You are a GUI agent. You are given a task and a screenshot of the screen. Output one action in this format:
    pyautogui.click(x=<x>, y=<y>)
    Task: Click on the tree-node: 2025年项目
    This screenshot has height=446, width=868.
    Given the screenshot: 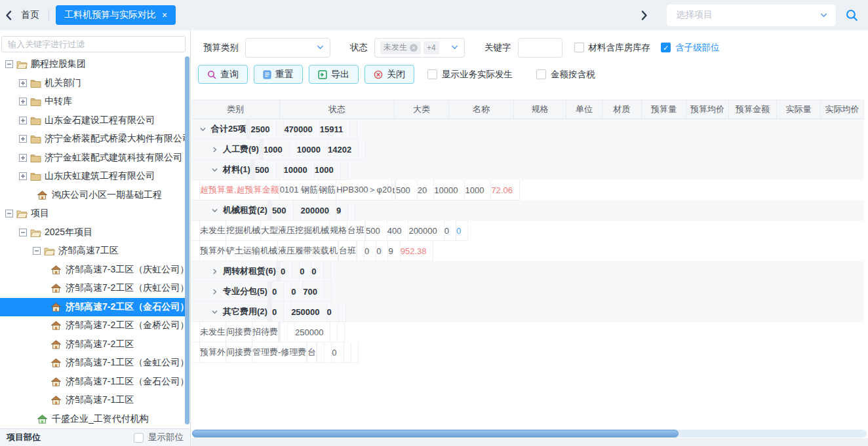 What is the action you would take?
    pyautogui.click(x=93, y=233)
    